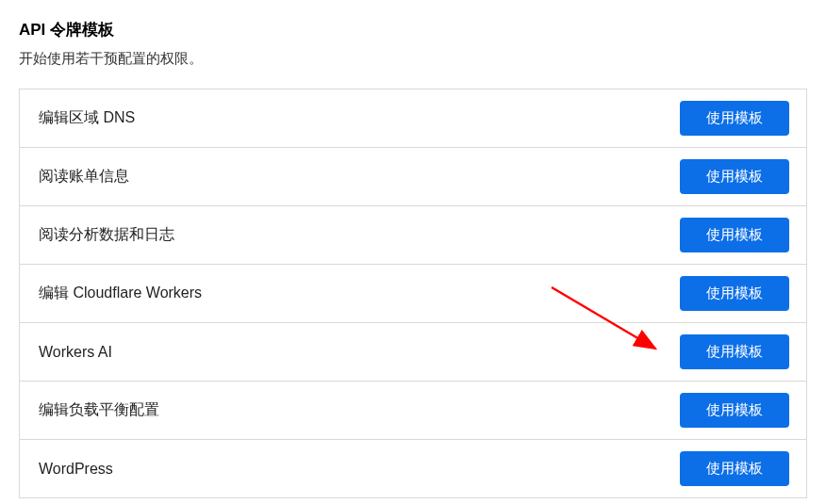  I want to click on template-name: WordPress, so click(75, 469).